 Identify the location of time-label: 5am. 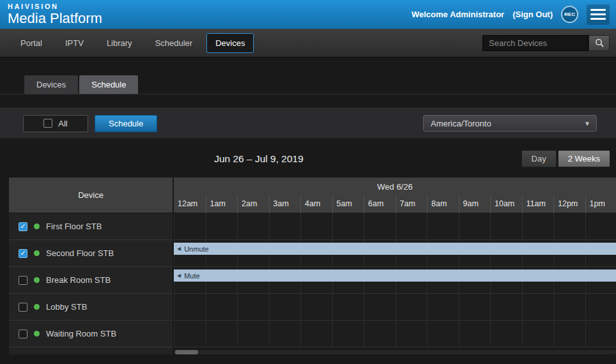
(348, 204).